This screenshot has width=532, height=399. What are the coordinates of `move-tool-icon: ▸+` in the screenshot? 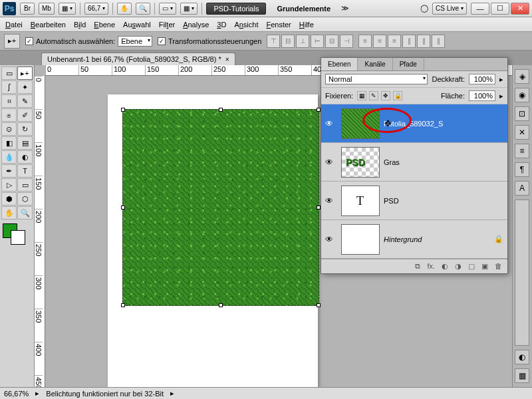 It's located at (12, 41).